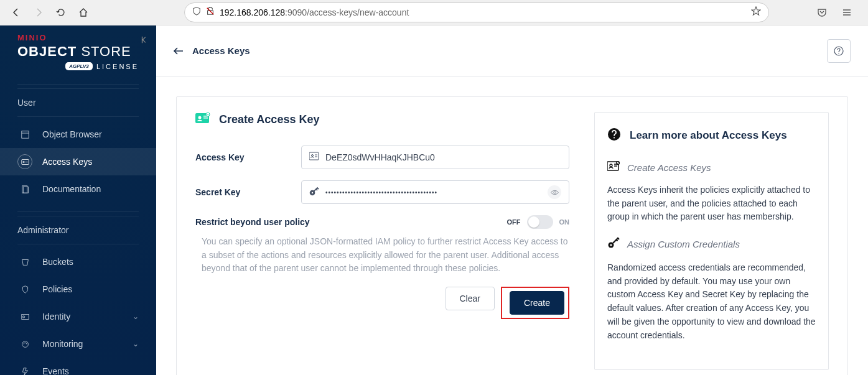  Describe the element at coordinates (58, 262) in the screenshot. I see `sidebar-item-label: Buckets` at that location.